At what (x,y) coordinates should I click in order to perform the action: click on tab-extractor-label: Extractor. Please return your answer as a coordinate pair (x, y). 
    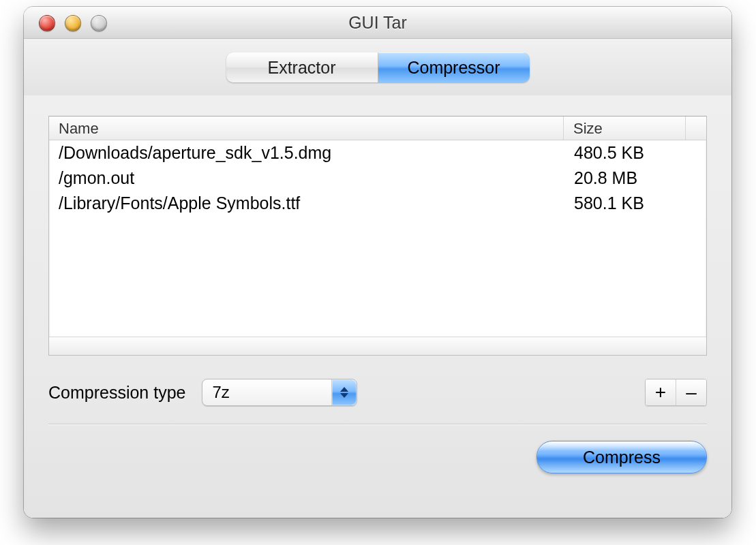
    Looking at the image, I should click on (301, 68).